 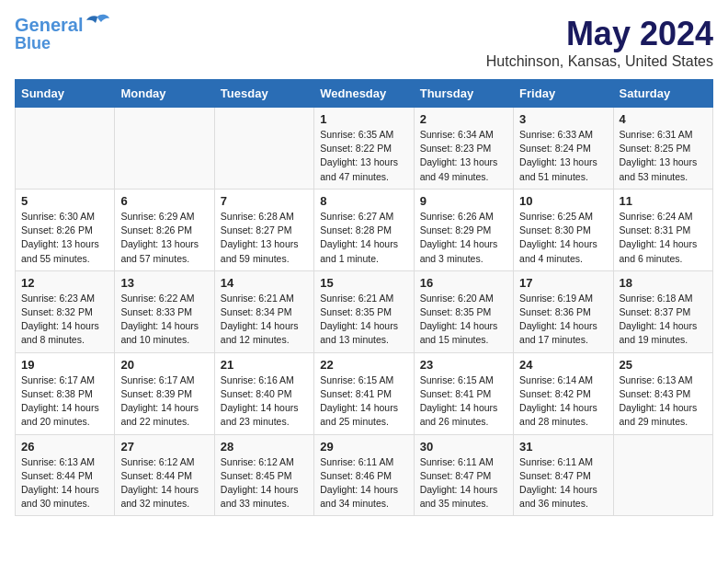 I want to click on day-info: Sunrise: 6:22 AM Sunset: 8:33 PM Dayligh…, so click(x=164, y=320).